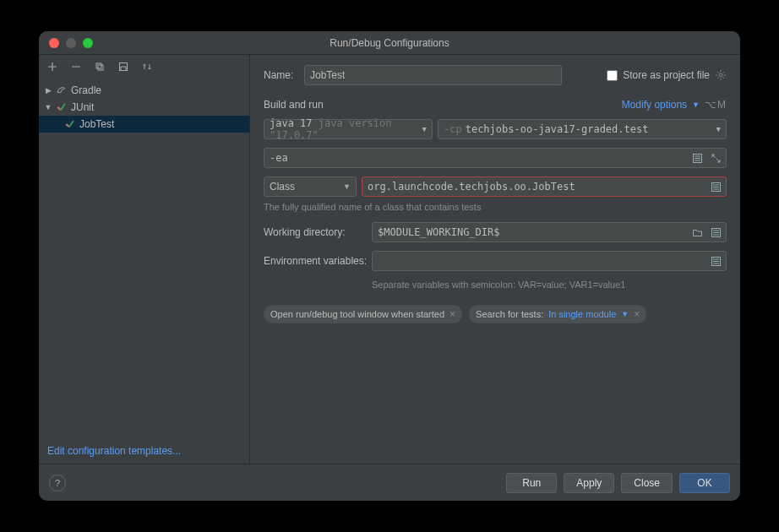 This screenshot has width=779, height=532. I want to click on jdk-classpath-row: java 17 java version "17.0.7" ▼ -cp tech…, so click(495, 129).